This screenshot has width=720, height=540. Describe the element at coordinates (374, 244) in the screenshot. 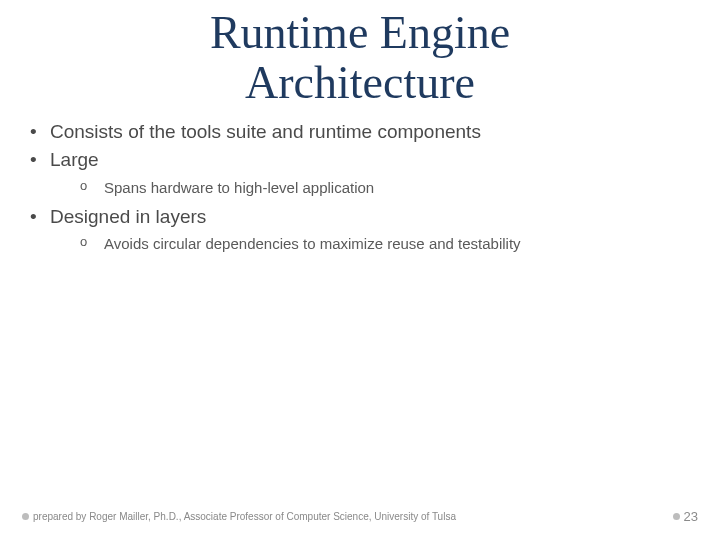

I see `sub-bullet-item: Avoids circular dependencies to maximize…` at that location.